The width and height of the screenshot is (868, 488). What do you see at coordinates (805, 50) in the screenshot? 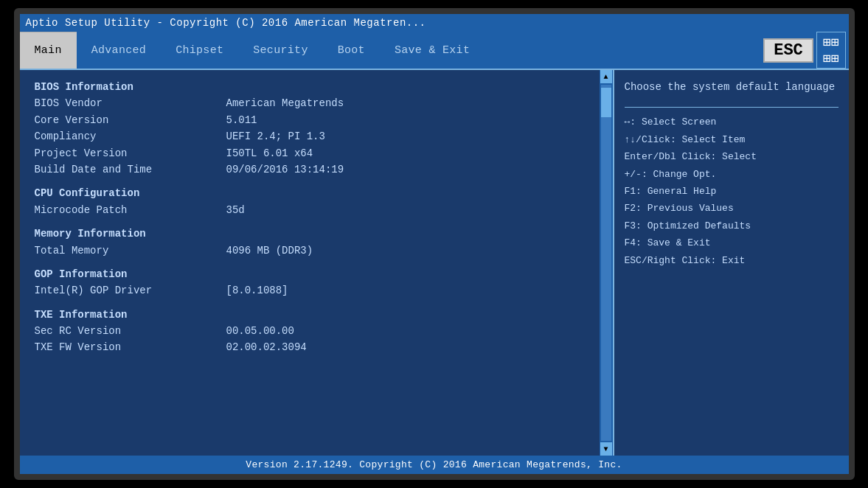
I see `nav-right-buttons: ESC ⊞⊞⊞⊞` at bounding box center [805, 50].